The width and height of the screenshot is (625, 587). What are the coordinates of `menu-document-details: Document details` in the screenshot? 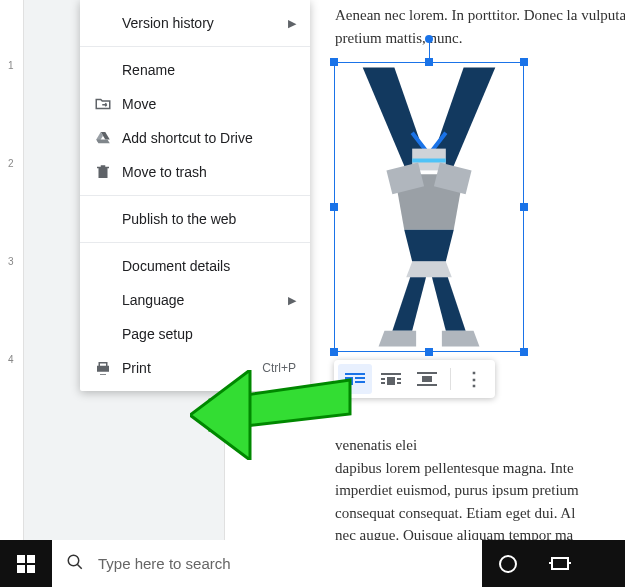 It's located at (195, 266).